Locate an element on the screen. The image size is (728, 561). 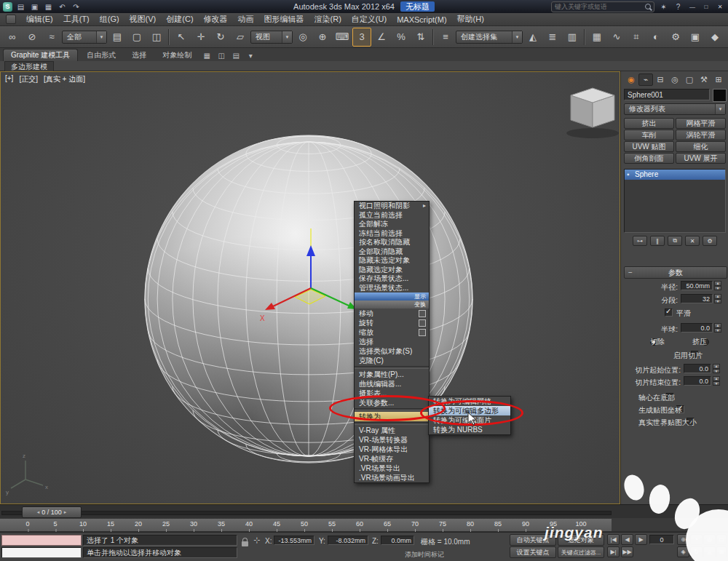
maxscript-mini-listener is located at coordinates (41, 553).